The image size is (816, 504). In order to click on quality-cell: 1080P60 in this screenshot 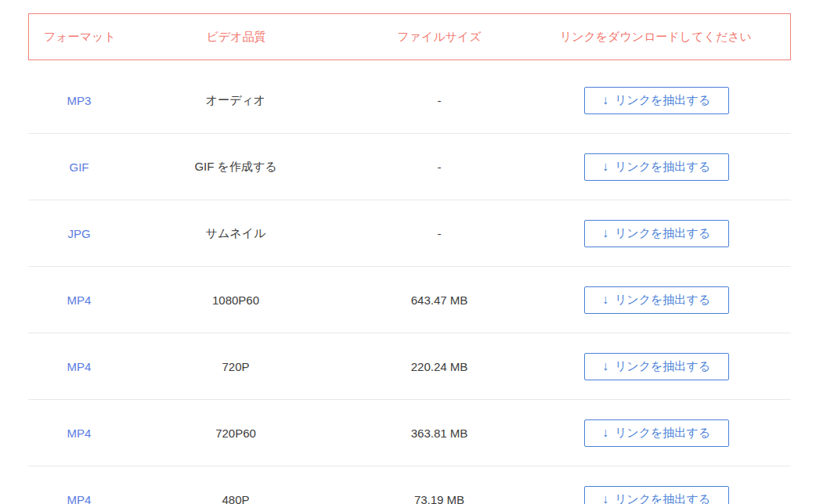, I will do `click(236, 301)`.